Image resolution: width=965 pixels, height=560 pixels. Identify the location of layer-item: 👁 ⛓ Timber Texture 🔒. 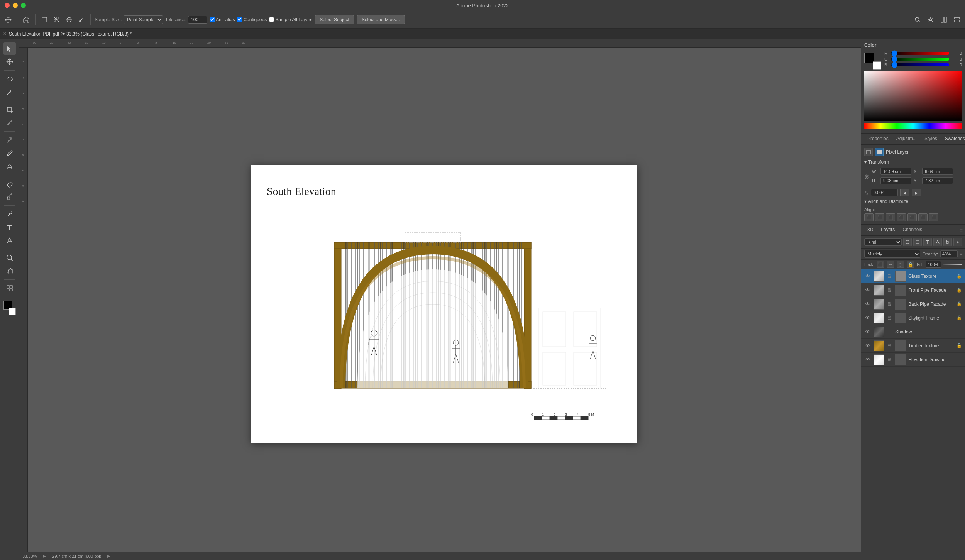
(913, 346).